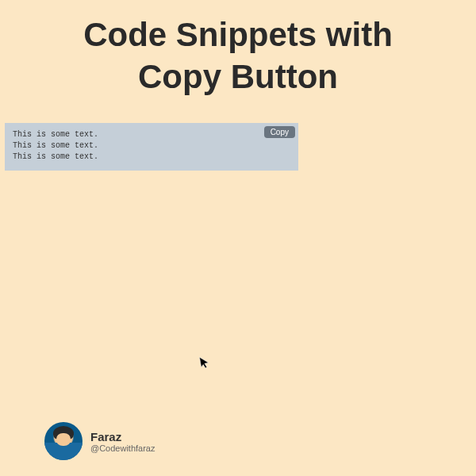 This screenshot has height=476, width=476. What do you see at coordinates (122, 436) in the screenshot?
I see `username: Faraz` at bounding box center [122, 436].